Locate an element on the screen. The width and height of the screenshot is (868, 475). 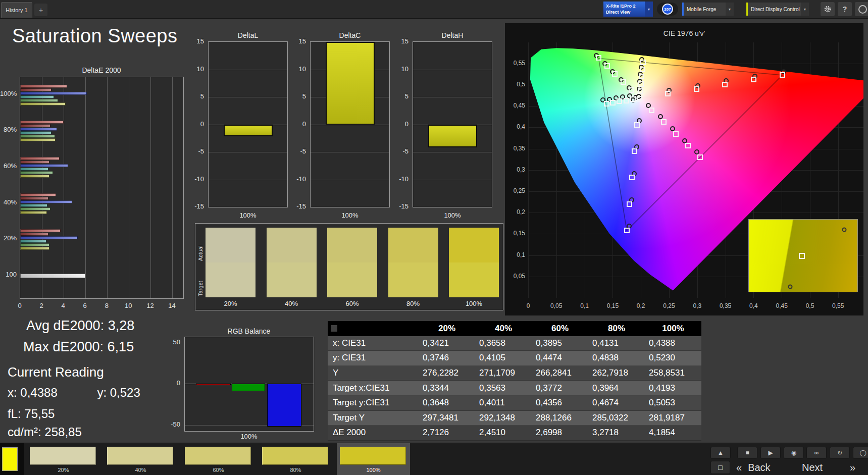
record-button: ◉ is located at coordinates (794, 453).